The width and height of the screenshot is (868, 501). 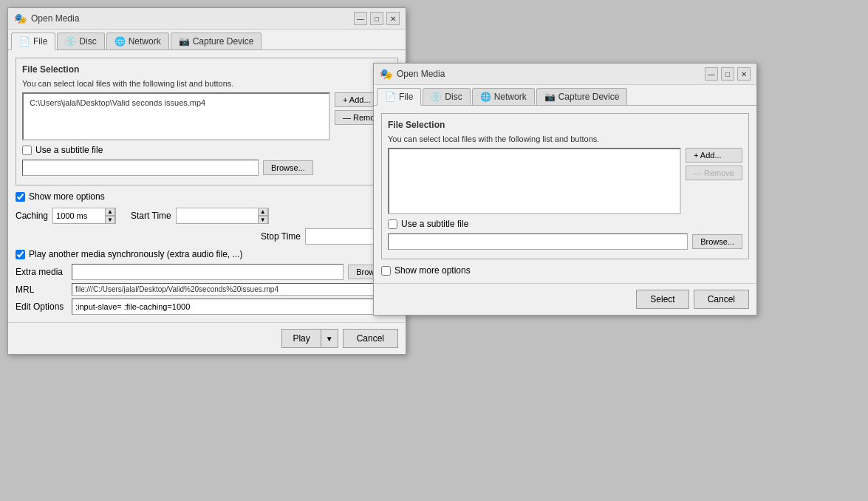 I want to click on titlebar-left-2: 🎭 Open Media, so click(x=412, y=74).